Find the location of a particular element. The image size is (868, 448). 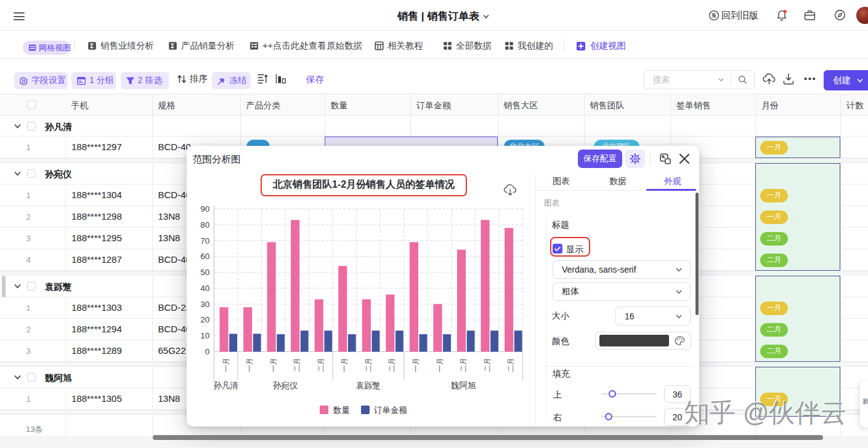

svg-text: 孙凡清 is located at coordinates (225, 385).